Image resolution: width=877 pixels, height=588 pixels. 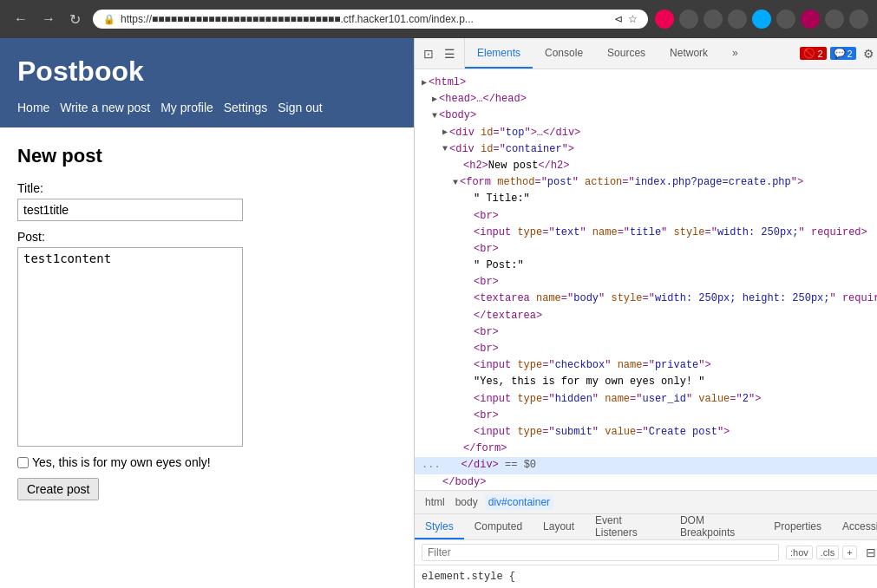 I want to click on tab-styles: Styles, so click(x=439, y=527).